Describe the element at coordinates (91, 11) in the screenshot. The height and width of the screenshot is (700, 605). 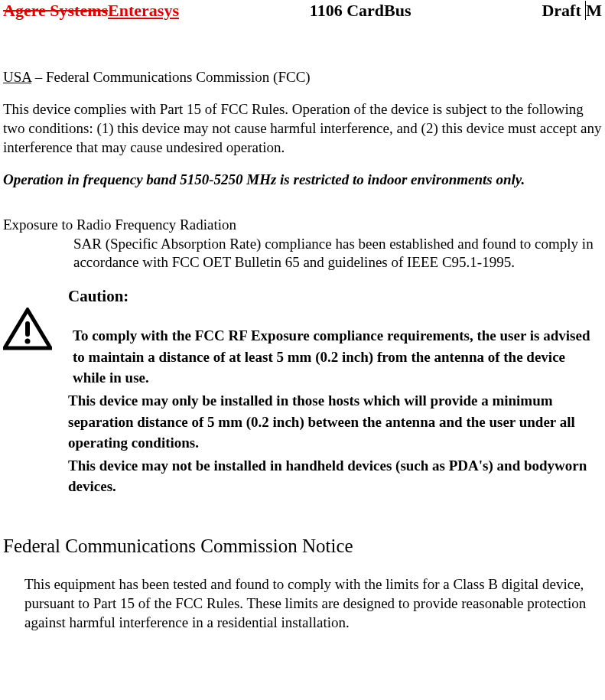
I see `header-left: Agere SystemsEnterasys` at that location.